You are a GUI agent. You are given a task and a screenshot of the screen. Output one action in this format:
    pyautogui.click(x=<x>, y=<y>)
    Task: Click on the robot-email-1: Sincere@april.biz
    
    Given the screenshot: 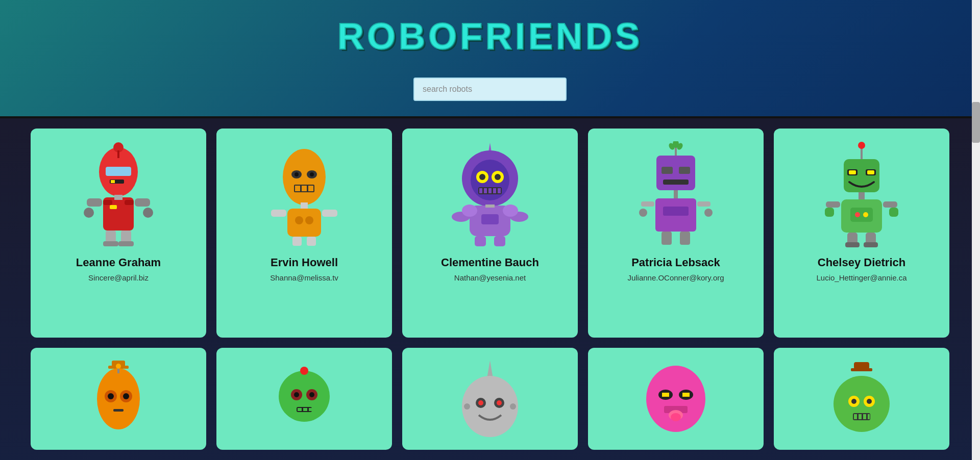 What is the action you would take?
    pyautogui.click(x=118, y=277)
    